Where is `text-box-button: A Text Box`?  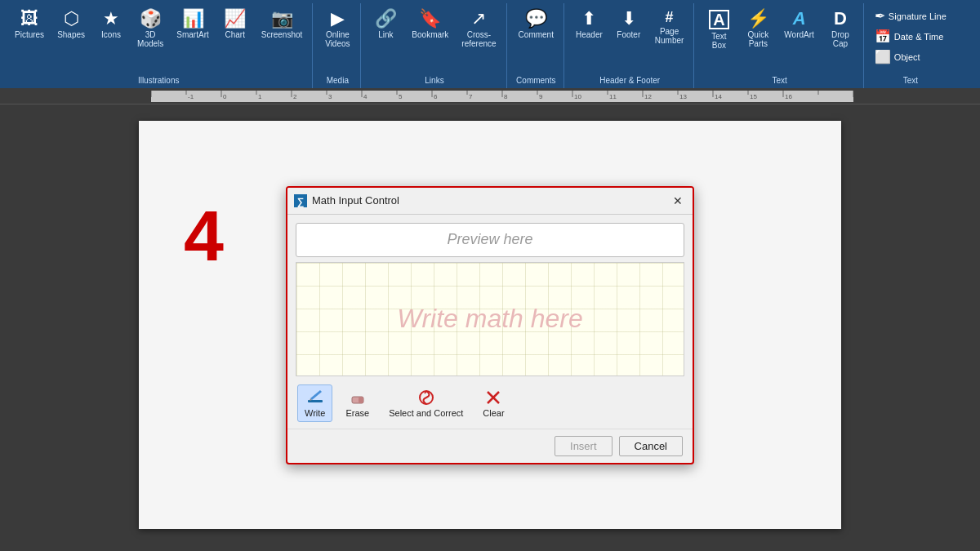 text-box-button: A Text Box is located at coordinates (719, 29).